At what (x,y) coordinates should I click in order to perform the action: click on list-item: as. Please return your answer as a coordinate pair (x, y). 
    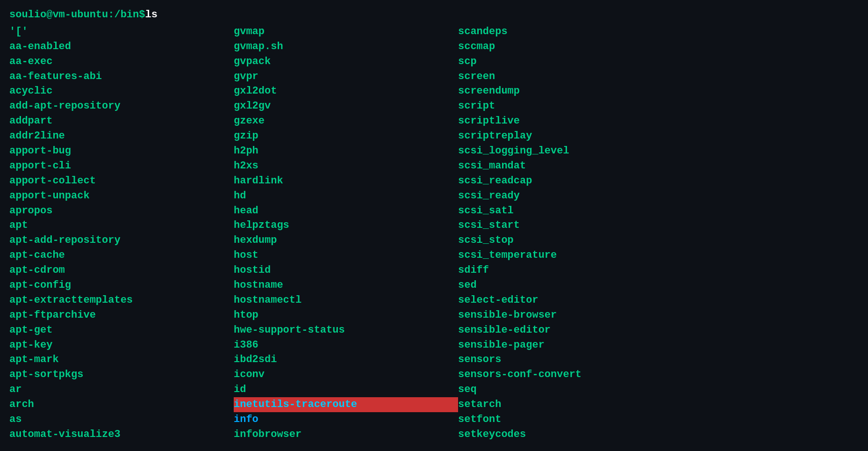
    Looking at the image, I should click on (122, 420).